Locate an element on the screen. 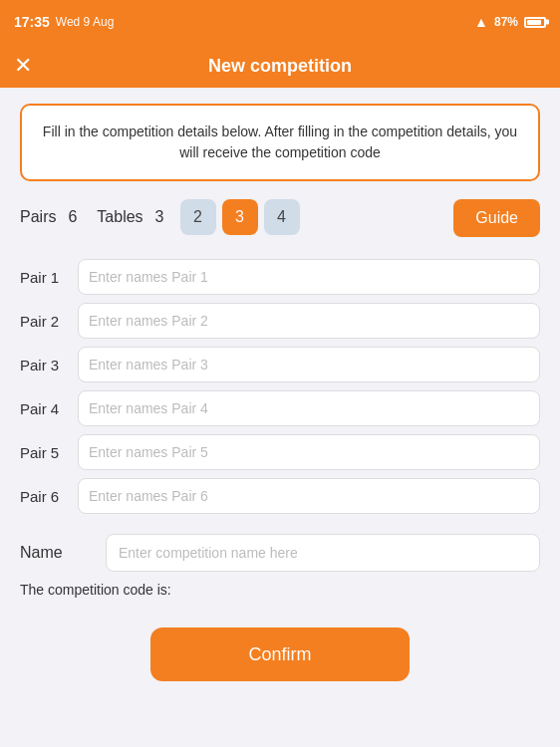 The image size is (560, 747). pair-row-2: Pair 2 is located at coordinates (280, 321).